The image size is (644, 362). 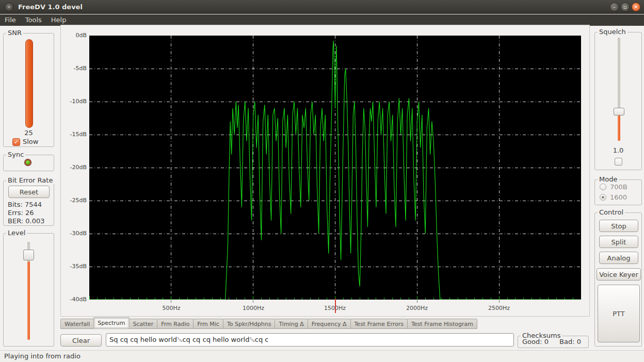 I want to click on y-tick-label: -35dB, so click(x=74, y=266).